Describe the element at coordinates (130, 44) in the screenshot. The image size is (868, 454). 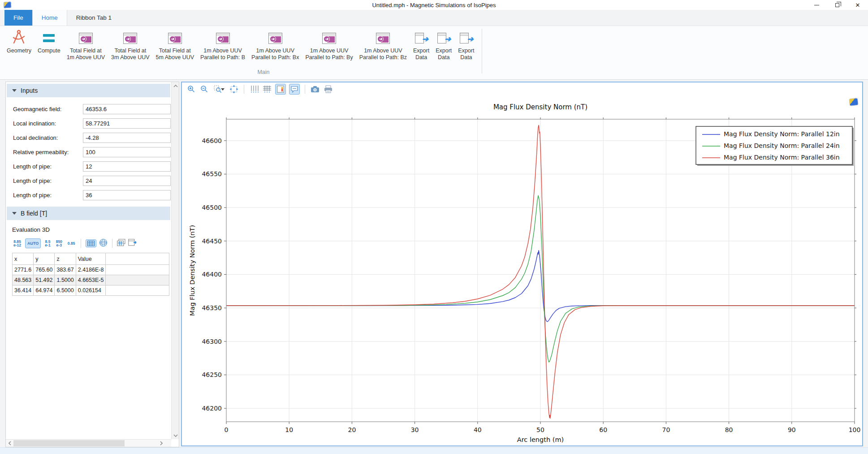
I see `total-field-3m-button: ➔ Total Field at 3m Above UUV` at that location.